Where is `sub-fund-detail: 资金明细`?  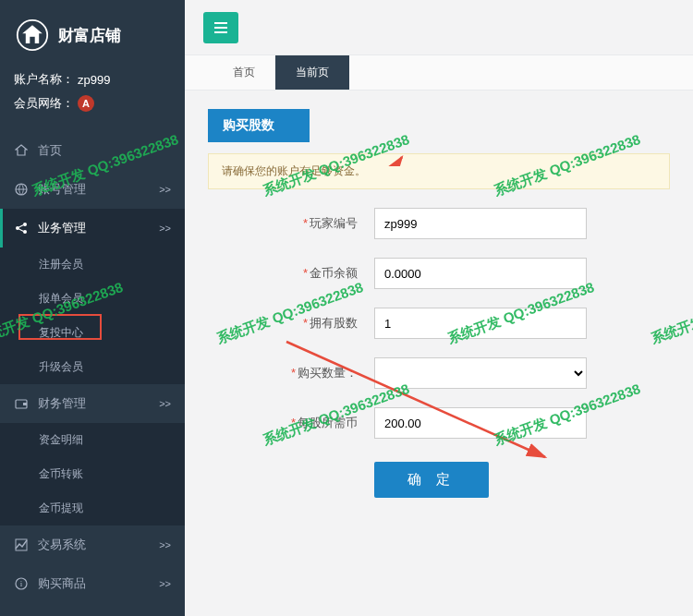 sub-fund-detail: 资金明细 is located at coordinates (92, 440).